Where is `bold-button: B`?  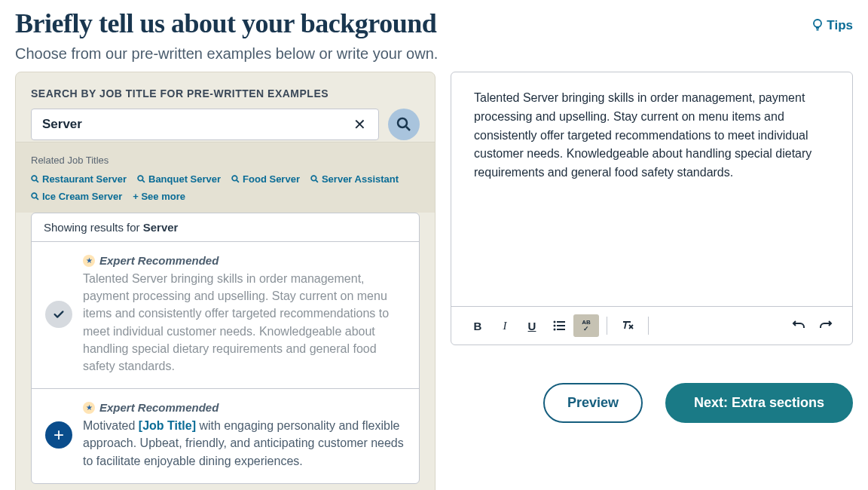 bold-button: B is located at coordinates (478, 326).